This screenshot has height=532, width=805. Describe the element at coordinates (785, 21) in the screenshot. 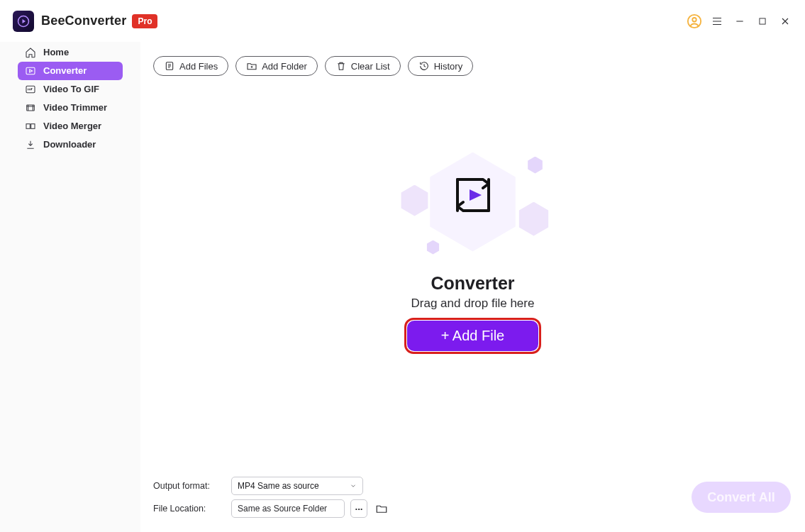

I see `close-icon` at that location.